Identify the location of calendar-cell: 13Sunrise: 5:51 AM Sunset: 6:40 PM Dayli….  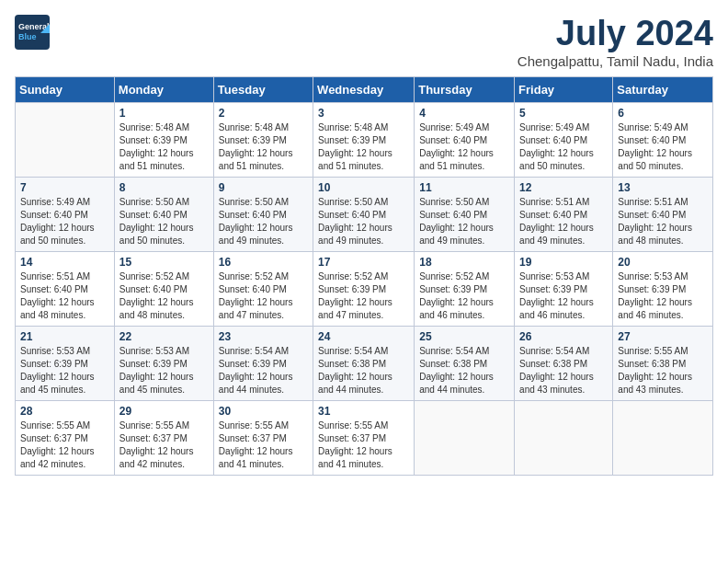
(664, 213).